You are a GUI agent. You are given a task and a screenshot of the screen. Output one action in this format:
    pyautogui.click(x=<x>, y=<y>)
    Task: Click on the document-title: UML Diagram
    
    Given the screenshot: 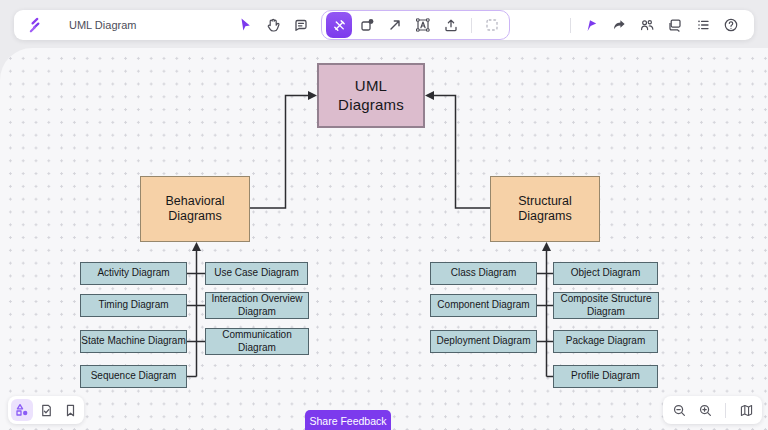 What is the action you would take?
    pyautogui.click(x=102, y=25)
    